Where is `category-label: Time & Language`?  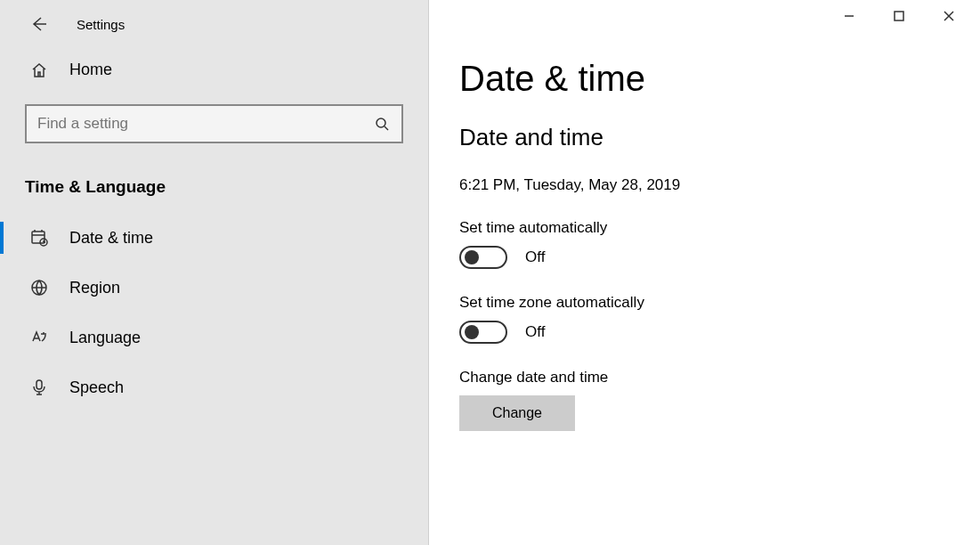
category-label: Time & Language is located at coordinates (214, 184).